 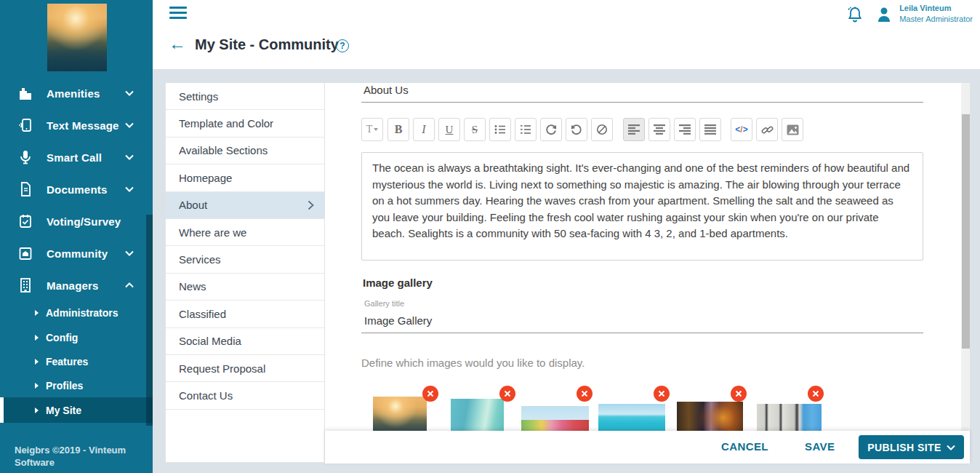 I want to click on sidebar-subitem-profiles: Profiles, so click(x=76, y=386).